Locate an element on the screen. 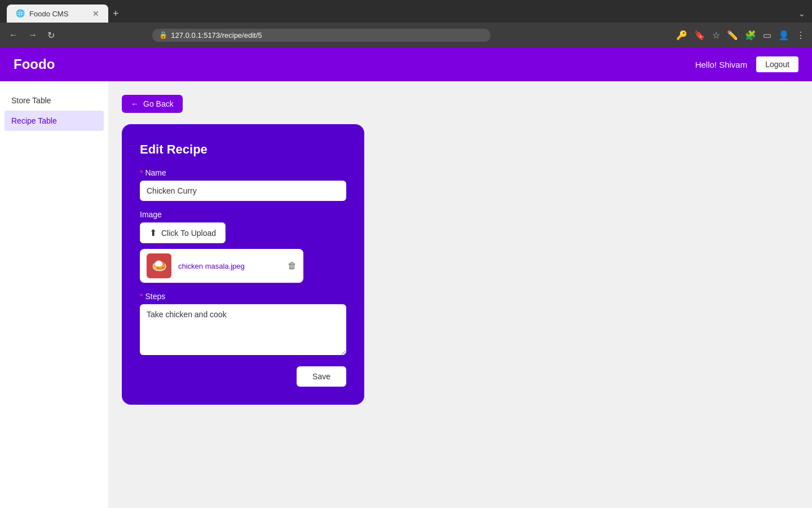 This screenshot has width=812, height=508. upload-button: ⬆ Click To Upload is located at coordinates (183, 233).